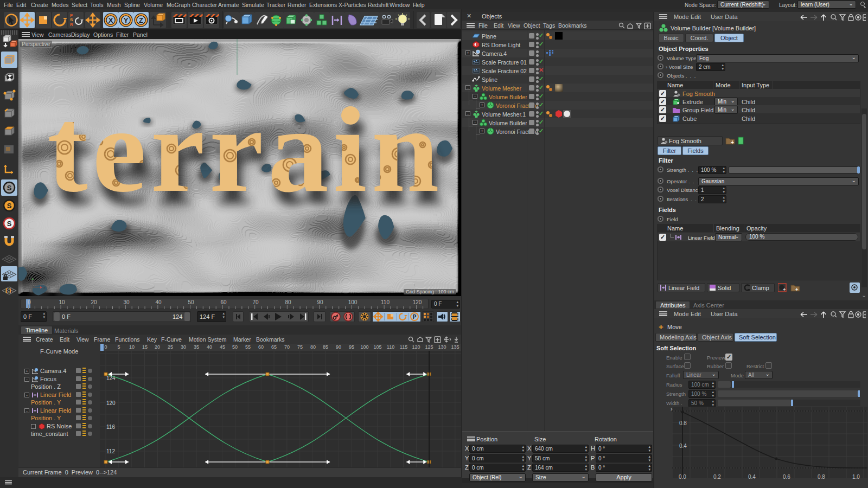 Image resolution: width=868 pixels, height=488 pixels. What do you see at coordinates (248, 347) in the screenshot?
I see `svg-text: 55` at bounding box center [248, 347].